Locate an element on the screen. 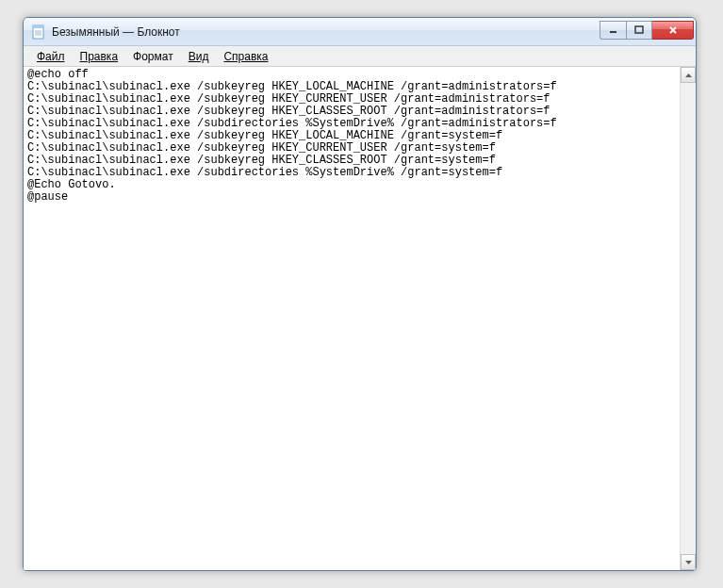 Image resolution: width=723 pixels, height=588 pixels. menu-file: Файл is located at coordinates (51, 57).